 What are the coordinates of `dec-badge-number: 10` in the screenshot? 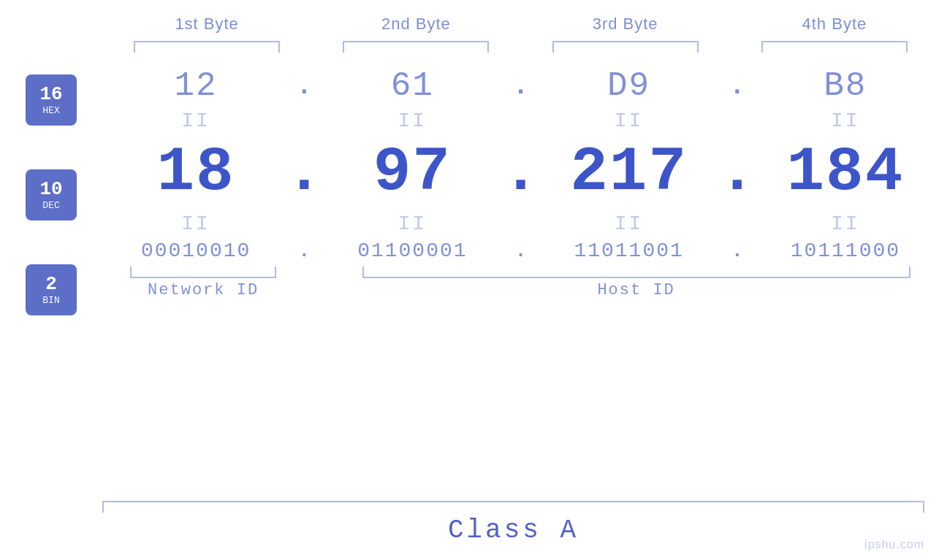 It's located at (51, 189).